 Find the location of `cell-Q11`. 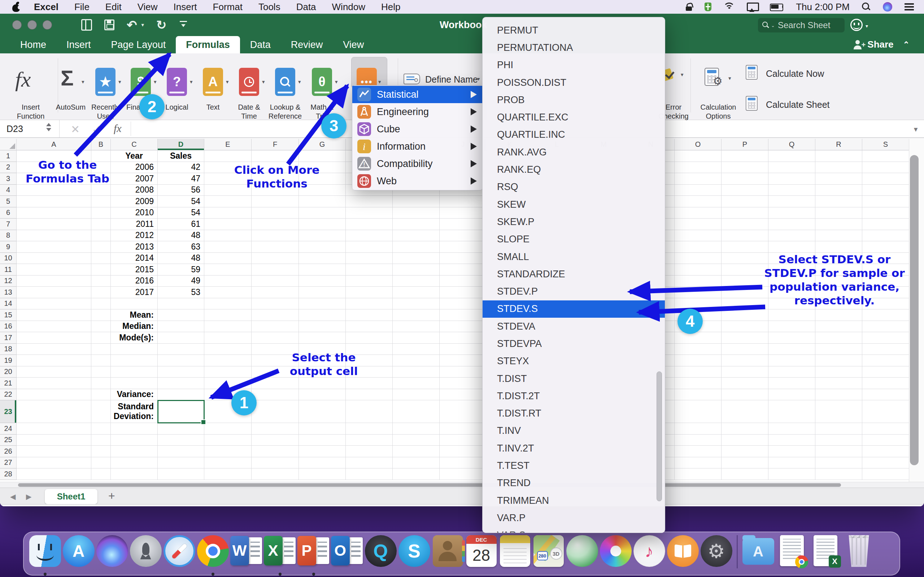

cell-Q11 is located at coordinates (792, 270).